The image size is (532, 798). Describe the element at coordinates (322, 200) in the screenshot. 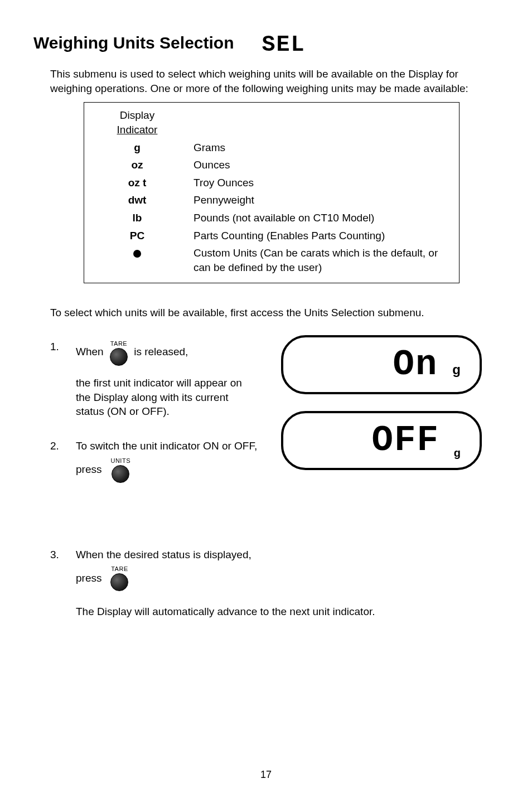

I see `unit-desc: Pennyweight` at that location.